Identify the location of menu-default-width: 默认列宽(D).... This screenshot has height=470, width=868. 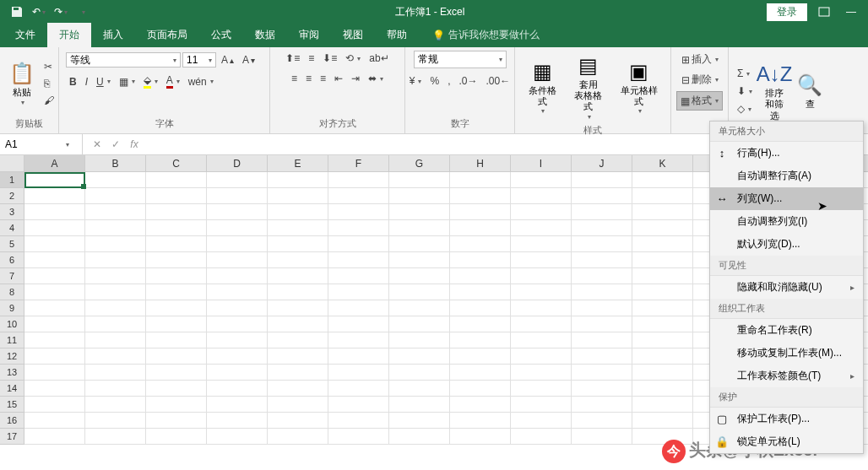
(787, 245).